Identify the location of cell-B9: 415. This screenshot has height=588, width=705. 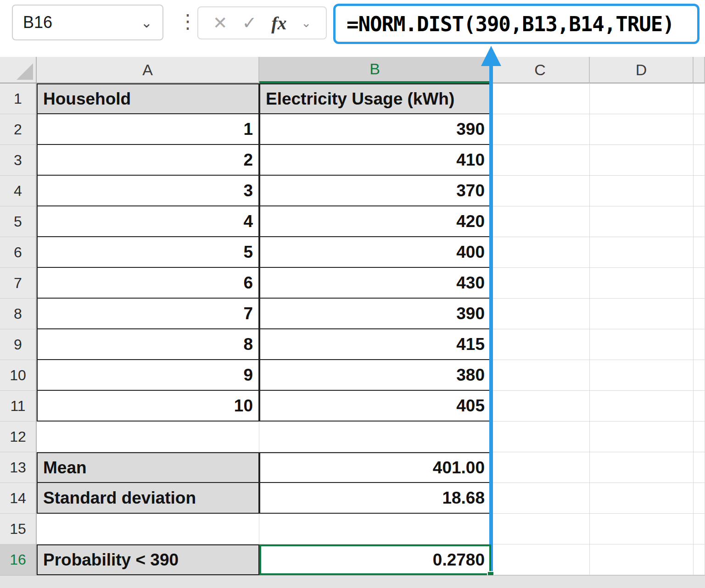
(375, 345).